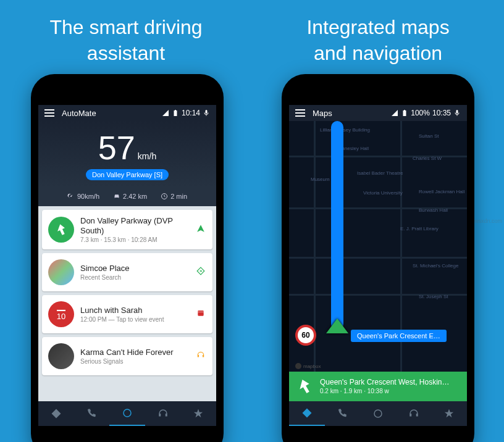 The height and width of the screenshot is (442, 504). I want to click on card-calendar: ▬▬10 Lunch with Sarah12:00 PM — Tap to v…, so click(127, 314).